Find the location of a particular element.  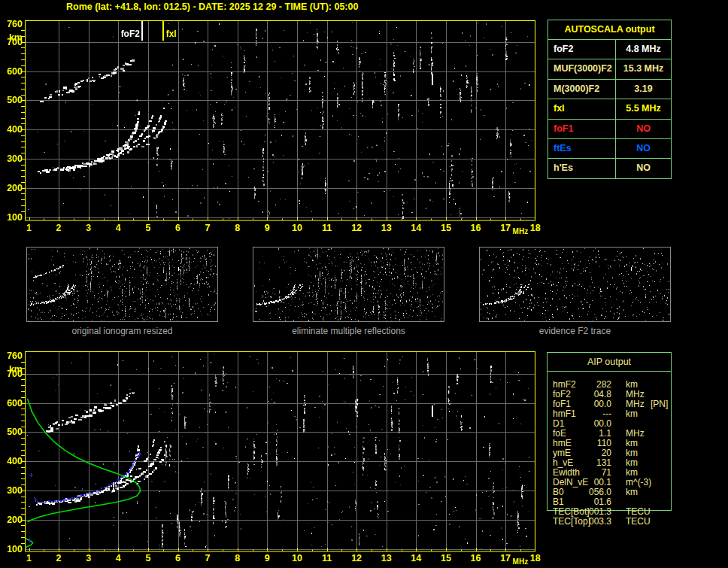

row-label: M(3000)F2 is located at coordinates (582, 89).